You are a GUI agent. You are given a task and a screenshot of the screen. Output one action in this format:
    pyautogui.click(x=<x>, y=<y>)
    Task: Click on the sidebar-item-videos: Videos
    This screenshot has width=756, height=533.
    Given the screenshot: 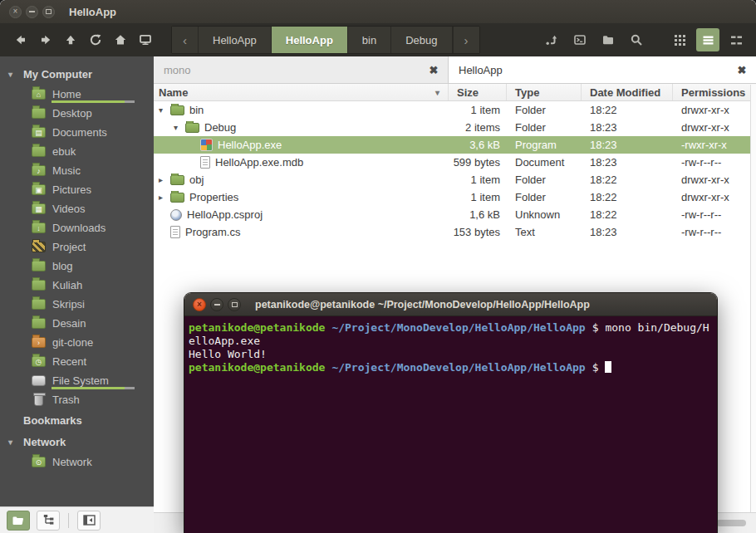 What is the action you would take?
    pyautogui.click(x=76, y=209)
    